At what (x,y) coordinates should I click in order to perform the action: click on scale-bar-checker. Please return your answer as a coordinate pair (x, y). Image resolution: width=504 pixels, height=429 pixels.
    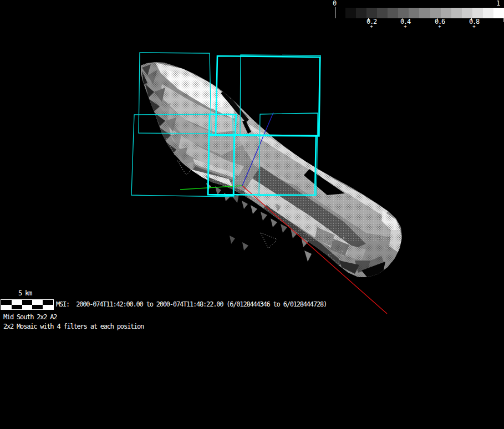
    Looking at the image, I should click on (27, 305).